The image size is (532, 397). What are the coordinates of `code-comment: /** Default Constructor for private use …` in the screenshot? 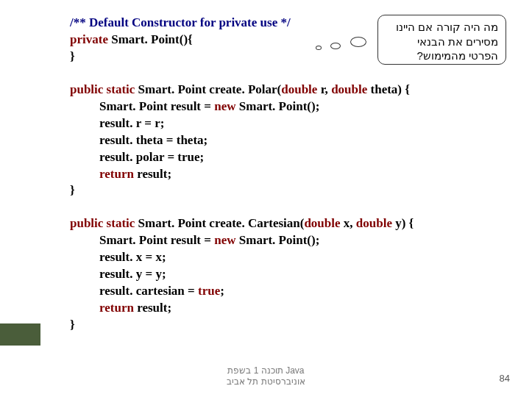 It's located at (180, 22).